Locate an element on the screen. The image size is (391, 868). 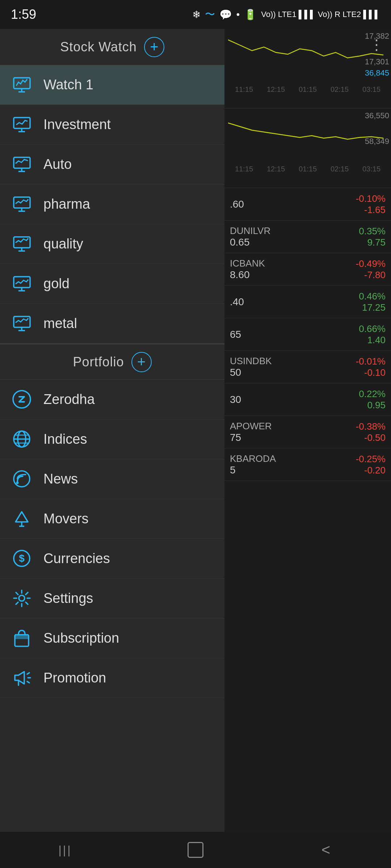
stock-right-6: 0.22% 0.95 is located at coordinates (372, 400).